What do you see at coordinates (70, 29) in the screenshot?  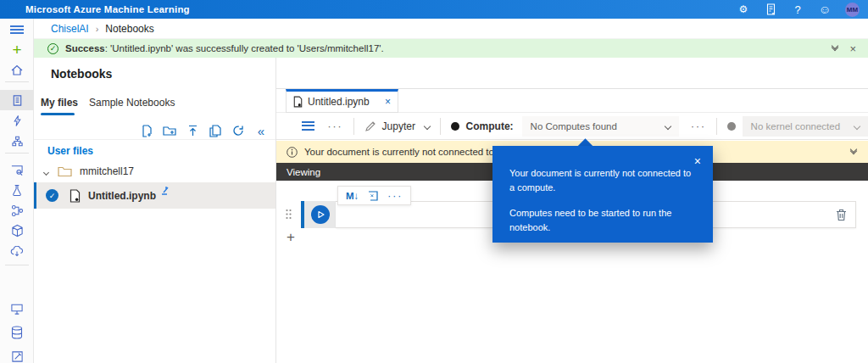 I see `breadcrumb-workspace-link: ChiselAI` at bounding box center [70, 29].